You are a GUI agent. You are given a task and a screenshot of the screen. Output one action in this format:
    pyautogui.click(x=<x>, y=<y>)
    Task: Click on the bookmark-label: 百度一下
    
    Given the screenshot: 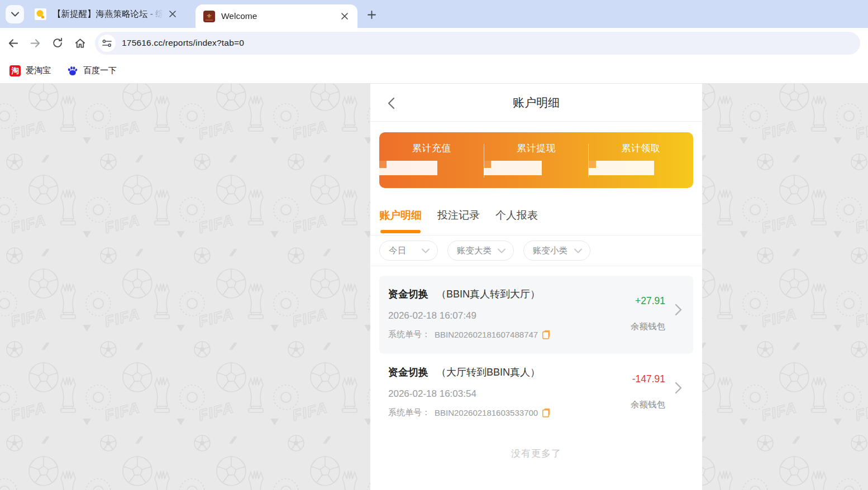 What is the action you would take?
    pyautogui.click(x=100, y=70)
    